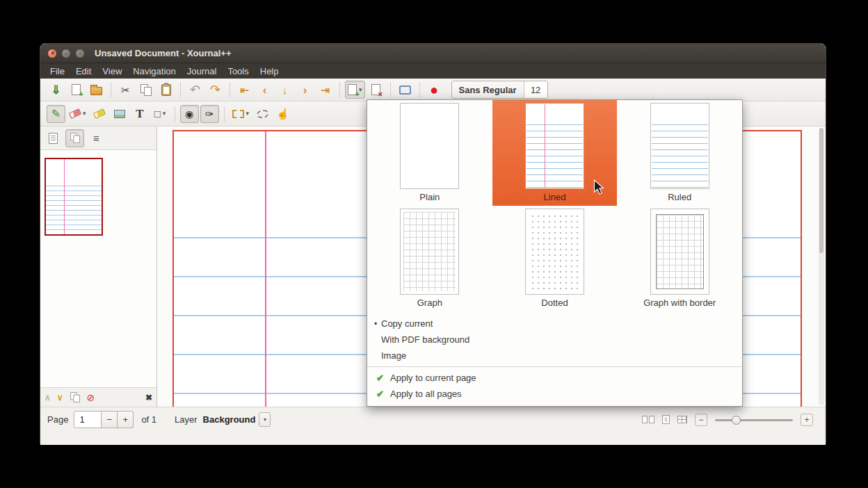 The image size is (868, 488). I want to click on redo-icon: ↷, so click(216, 90).